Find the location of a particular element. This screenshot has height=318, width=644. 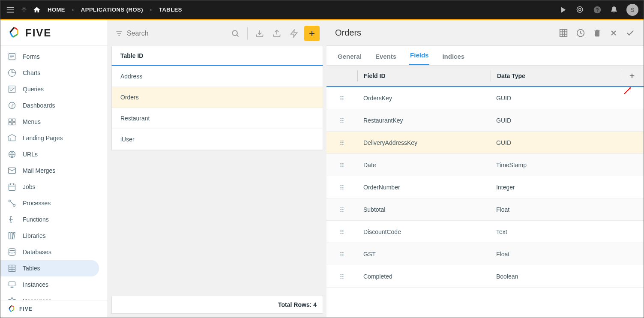

search-input is located at coordinates (176, 33).